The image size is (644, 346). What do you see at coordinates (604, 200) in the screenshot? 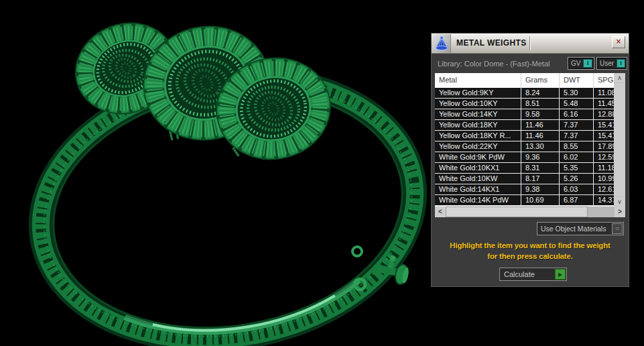
I see `cell-spg: 14.37` at bounding box center [604, 200].